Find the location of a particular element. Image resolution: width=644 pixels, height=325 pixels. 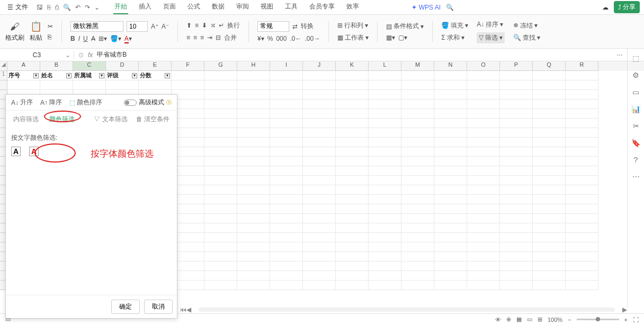

align-center-icon: ≡ is located at coordinates (195, 38).